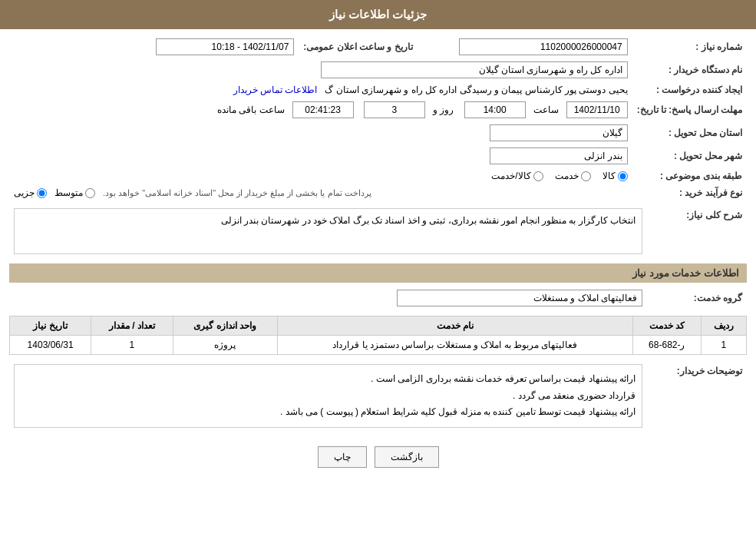 The image size is (756, 540). Describe the element at coordinates (609, 176) in the screenshot. I see `category-radio-kala-label: کالا` at that location.